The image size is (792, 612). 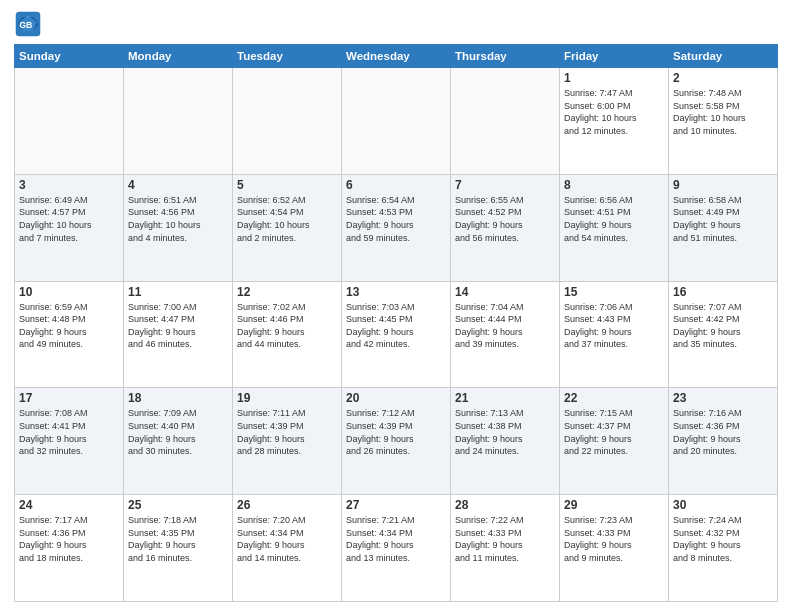 I want to click on day-info: Sunrise: 7:11 AM Sunset: 4:39 PM Dayligh…, so click(x=287, y=432).